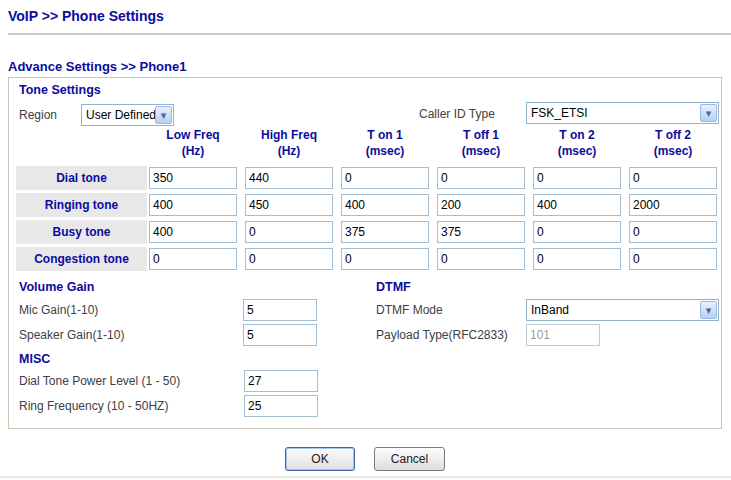 The image size is (731, 480). Describe the element at coordinates (410, 310) in the screenshot. I see `dtmf-mode-label: DTMF Mode` at that location.